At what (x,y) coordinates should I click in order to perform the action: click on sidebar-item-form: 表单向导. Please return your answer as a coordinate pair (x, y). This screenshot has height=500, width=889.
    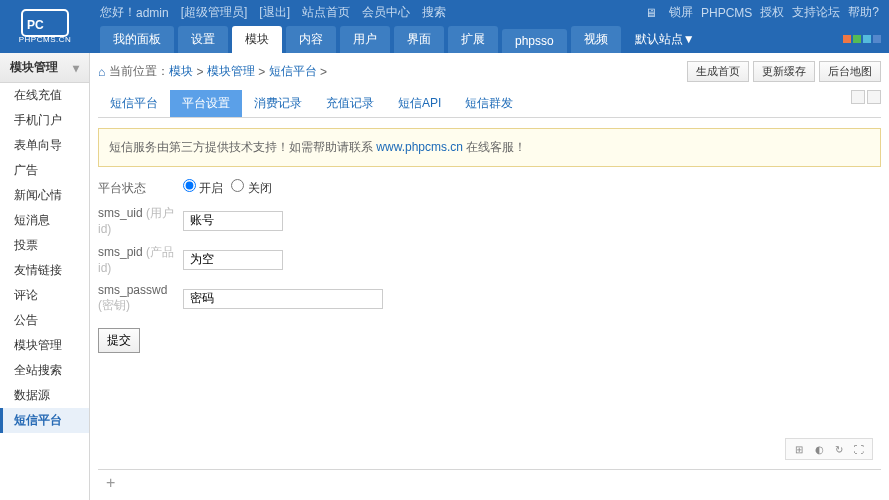
    Looking at the image, I should click on (44, 146).